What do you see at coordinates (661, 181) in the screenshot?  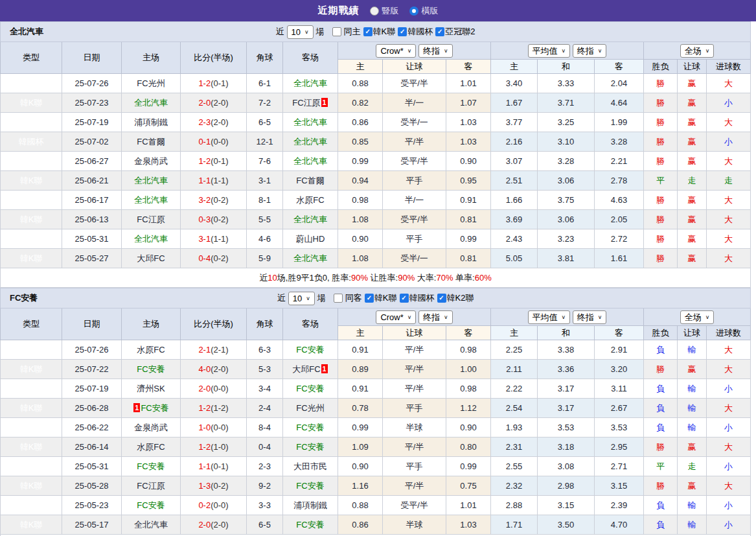 I see `result-outcome-cell: 平` at bounding box center [661, 181].